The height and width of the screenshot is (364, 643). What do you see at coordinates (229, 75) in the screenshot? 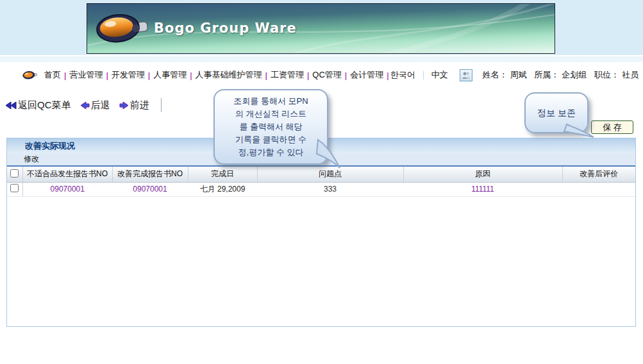
I see `nav-item-hr-base: 人事基础维护管理` at bounding box center [229, 75].